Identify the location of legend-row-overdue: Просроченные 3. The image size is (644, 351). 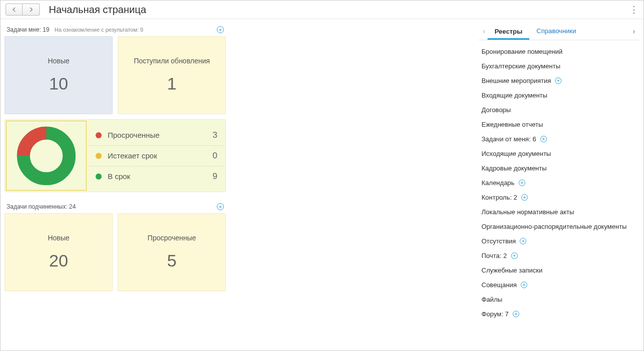
(156, 136).